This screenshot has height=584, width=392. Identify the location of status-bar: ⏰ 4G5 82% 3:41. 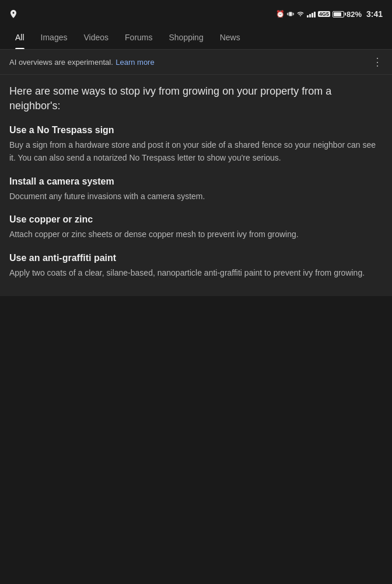
(196, 13).